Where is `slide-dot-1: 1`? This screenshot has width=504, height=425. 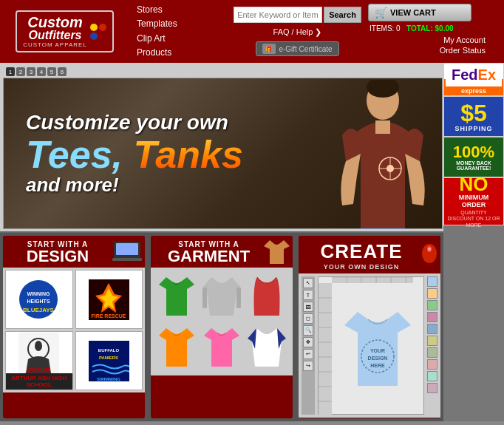
slide-dot-1: 1 is located at coordinates (10, 72).